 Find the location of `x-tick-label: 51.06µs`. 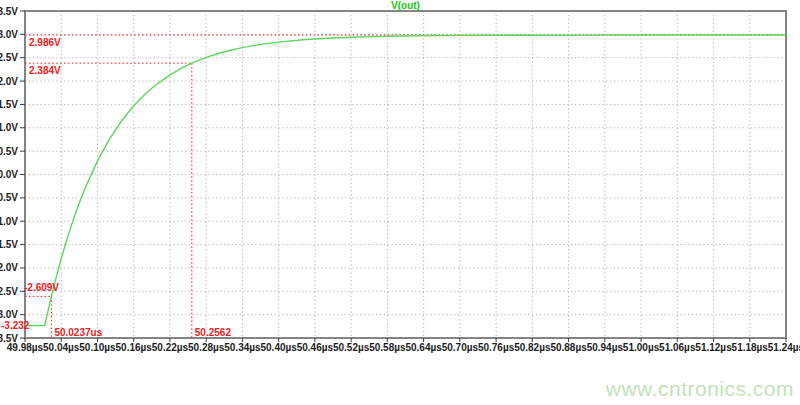

x-tick-label: 51.06µs is located at coordinates (678, 348).